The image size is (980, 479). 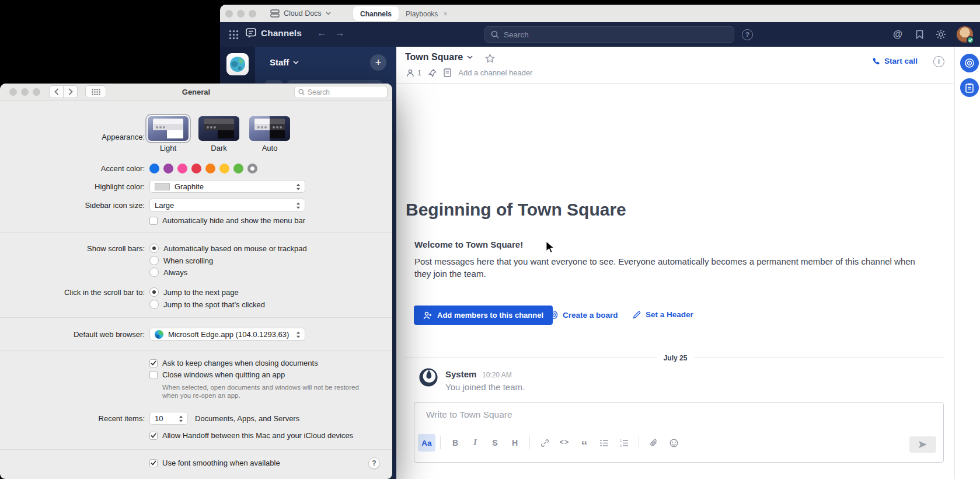 What do you see at coordinates (301, 13) in the screenshot?
I see `server-menu: Cloud Docs` at bounding box center [301, 13].